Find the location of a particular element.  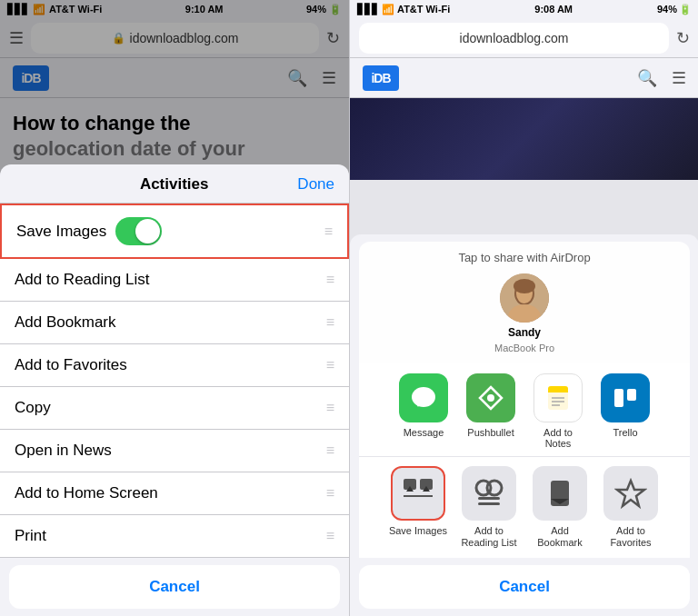

right-carrier: ▋▋▋ 📶 AT&T Wi-Fi is located at coordinates (404, 9).